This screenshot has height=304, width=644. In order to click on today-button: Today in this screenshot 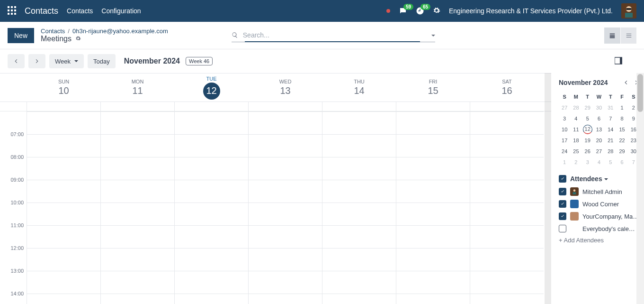, I will do `click(101, 61)`.